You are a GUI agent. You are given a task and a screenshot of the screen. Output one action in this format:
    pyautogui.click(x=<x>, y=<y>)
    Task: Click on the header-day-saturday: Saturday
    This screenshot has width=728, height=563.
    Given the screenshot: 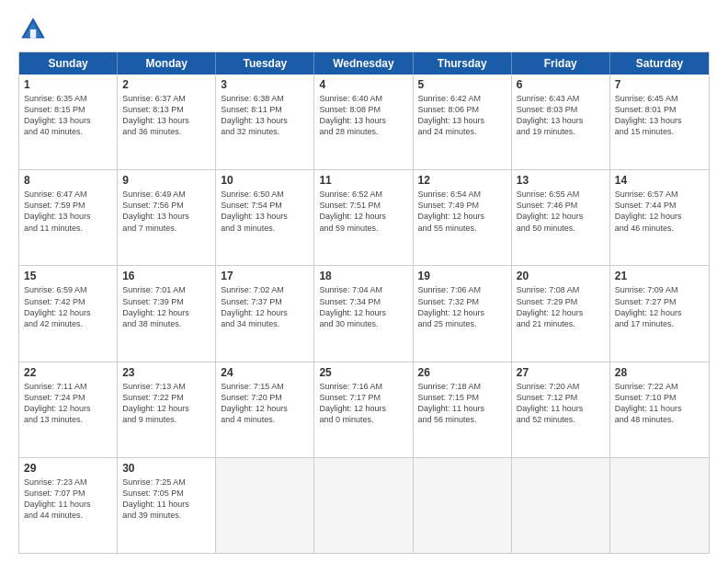 What is the action you would take?
    pyautogui.click(x=660, y=63)
    